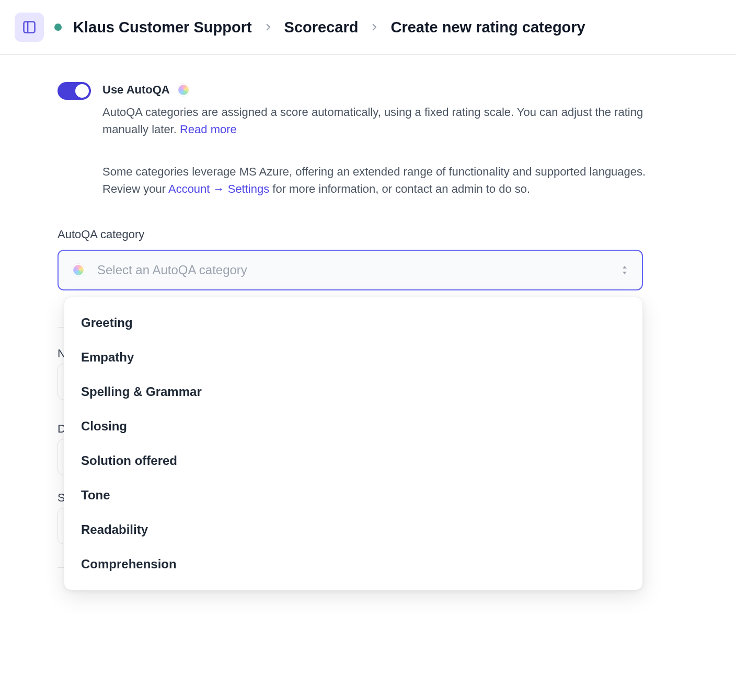  Describe the element at coordinates (29, 27) in the screenshot. I see `panel-icon` at that location.